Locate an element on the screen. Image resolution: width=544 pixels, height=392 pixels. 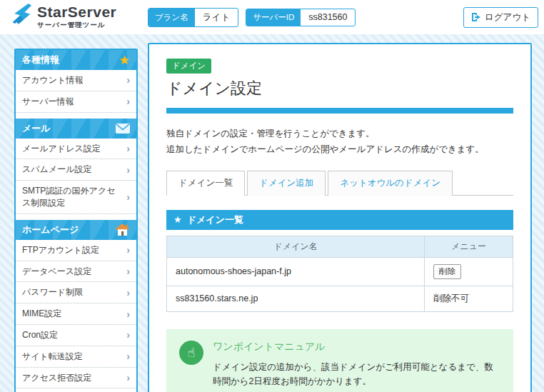
sidebar-item-label: MIME設定 is located at coordinates (41, 314).